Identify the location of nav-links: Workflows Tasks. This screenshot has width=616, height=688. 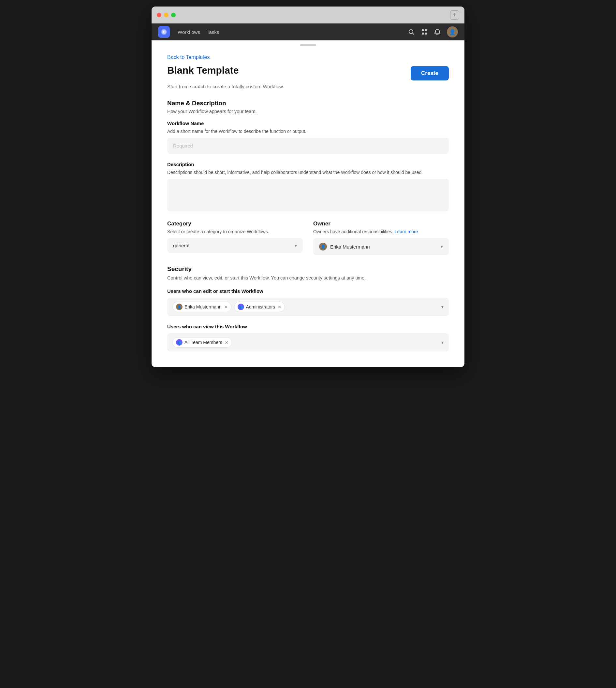
(198, 32).